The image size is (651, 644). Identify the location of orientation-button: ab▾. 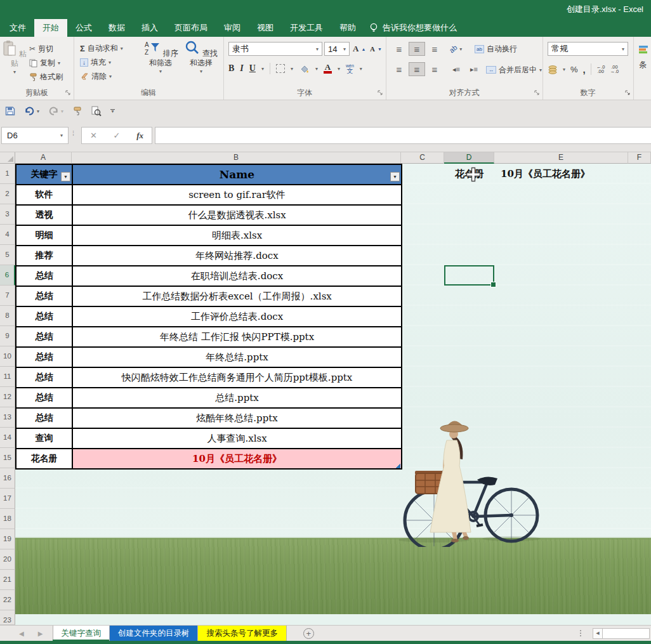
(456, 49).